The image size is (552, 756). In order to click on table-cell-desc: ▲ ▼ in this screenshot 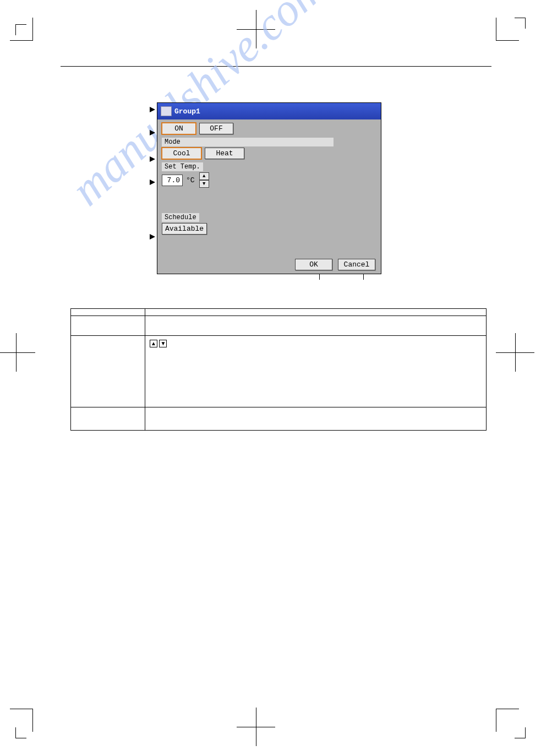, I will do `click(316, 372)`.